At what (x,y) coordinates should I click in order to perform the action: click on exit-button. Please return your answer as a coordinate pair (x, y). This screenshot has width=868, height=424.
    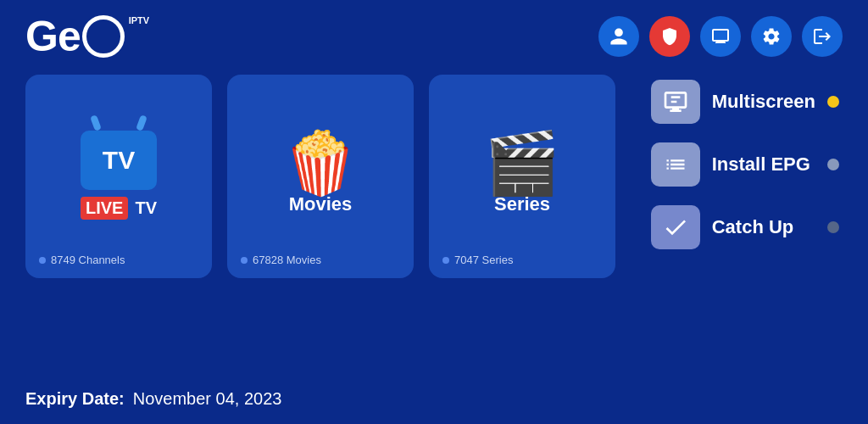
    Looking at the image, I should click on (822, 36).